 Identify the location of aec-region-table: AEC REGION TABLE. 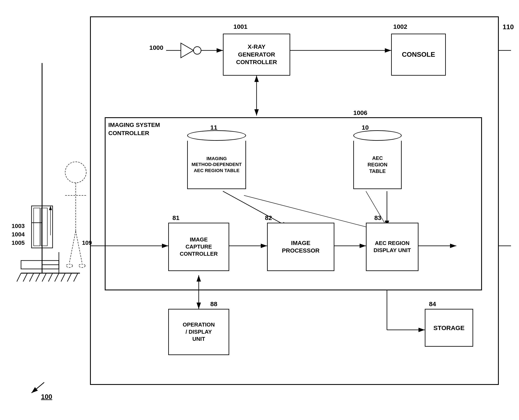
(377, 160).